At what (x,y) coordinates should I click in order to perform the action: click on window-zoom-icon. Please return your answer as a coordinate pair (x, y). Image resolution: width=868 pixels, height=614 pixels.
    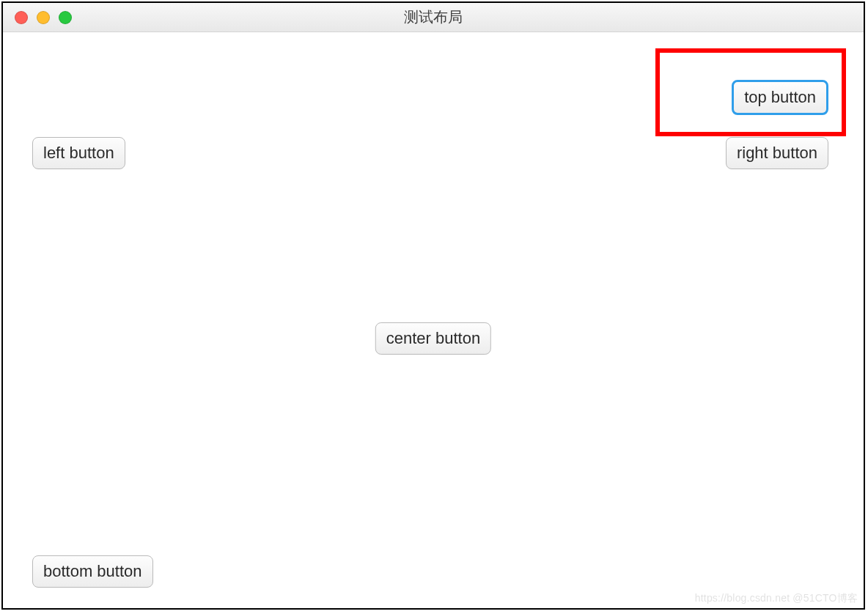
    Looking at the image, I should click on (65, 18).